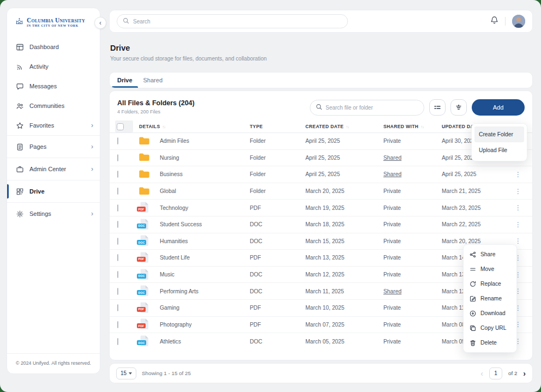 The image size is (541, 392). I want to click on created-date: March 15, 2025, so click(345, 241).